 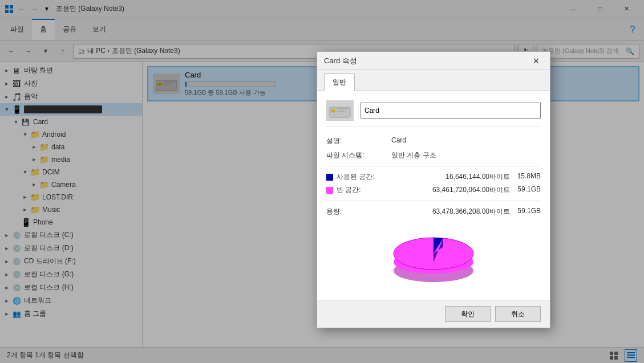 What do you see at coordinates (358, 155) in the screenshot?
I see `filesystem-label: 파일 시스템:` at bounding box center [358, 155].